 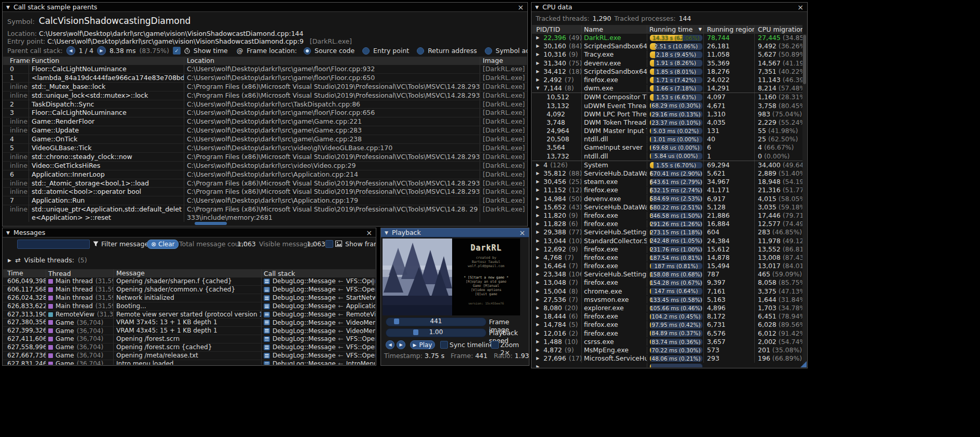 I want to click on callstack-table-row: 6Application::InnerLoopC:\Users\wolf\Des…, so click(x=265, y=175).